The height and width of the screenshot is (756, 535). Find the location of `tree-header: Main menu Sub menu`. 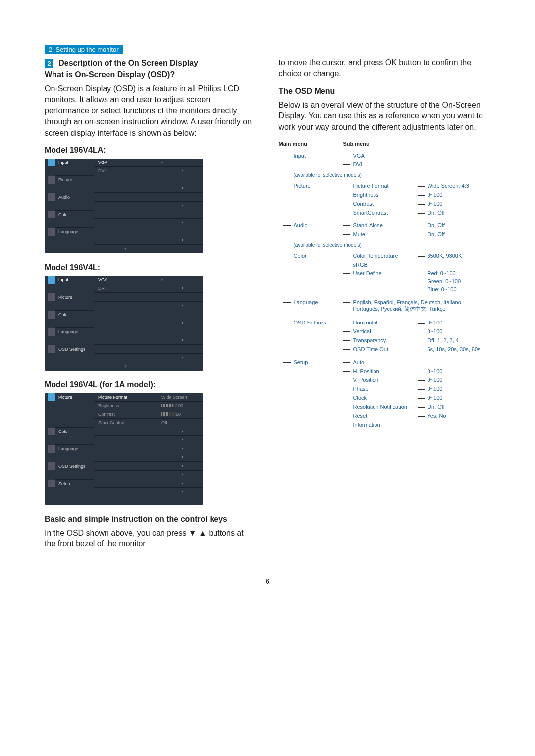

tree-header: Main menu Sub menu is located at coordinates (385, 144).